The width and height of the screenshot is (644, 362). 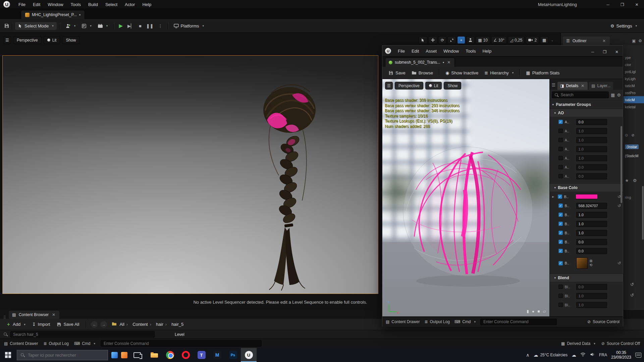 What do you see at coordinates (150, 26) in the screenshot?
I see `eject-icon: ❚❚` at bounding box center [150, 26].